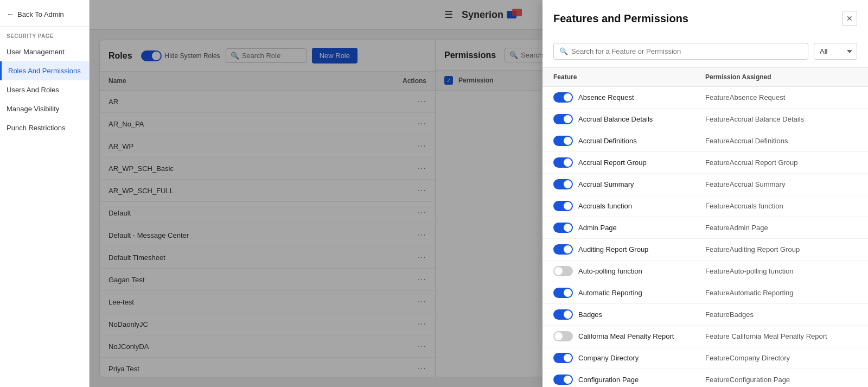 The height and width of the screenshot is (387, 868). What do you see at coordinates (705, 52) in the screenshot?
I see `modal-search-row: 🔍 All On Off` at bounding box center [705, 52].